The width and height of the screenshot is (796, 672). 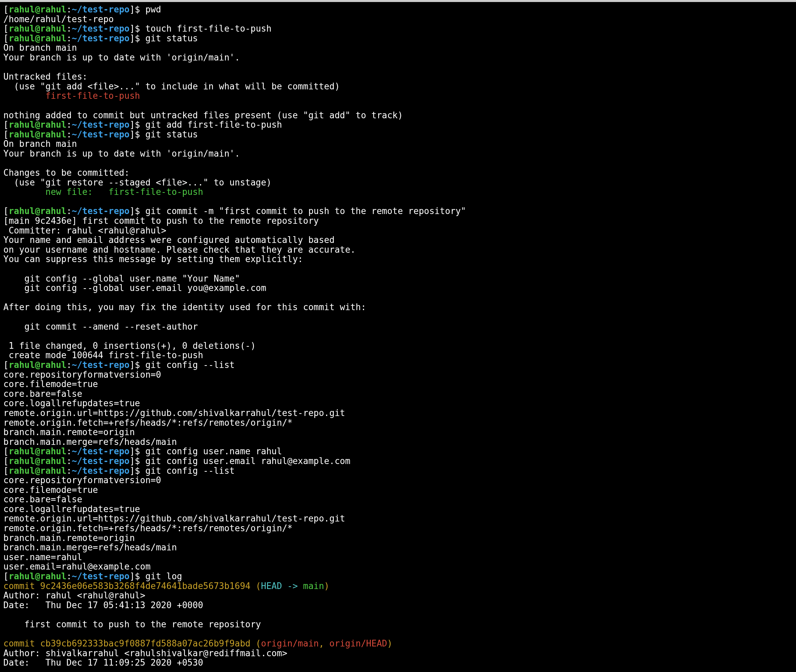 What do you see at coordinates (398, 586) in the screenshot?
I see `git-log-commit-line: commit 9c2436e06e583b3268f4de74641bade56…` at bounding box center [398, 586].